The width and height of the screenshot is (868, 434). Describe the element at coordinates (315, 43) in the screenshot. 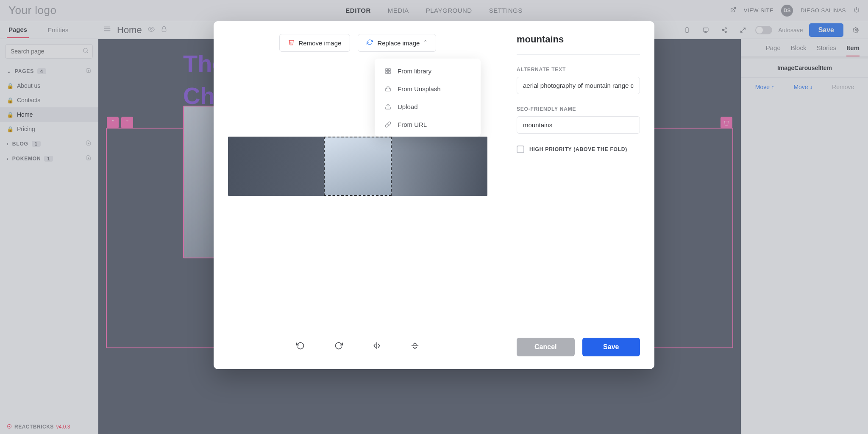

I see `remove-image-button: Remove image` at that location.